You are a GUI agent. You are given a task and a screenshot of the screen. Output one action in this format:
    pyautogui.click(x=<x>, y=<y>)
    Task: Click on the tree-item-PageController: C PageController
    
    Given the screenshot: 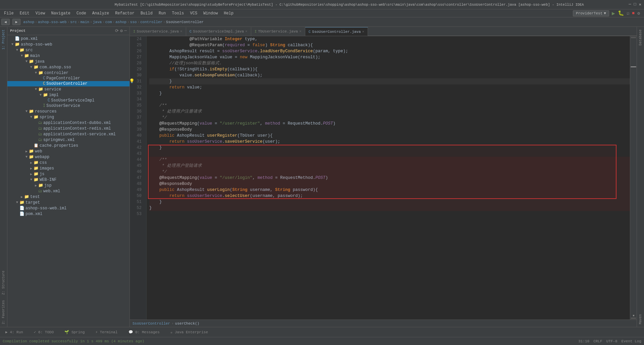 What is the action you would take?
    pyautogui.click(x=68, y=78)
    